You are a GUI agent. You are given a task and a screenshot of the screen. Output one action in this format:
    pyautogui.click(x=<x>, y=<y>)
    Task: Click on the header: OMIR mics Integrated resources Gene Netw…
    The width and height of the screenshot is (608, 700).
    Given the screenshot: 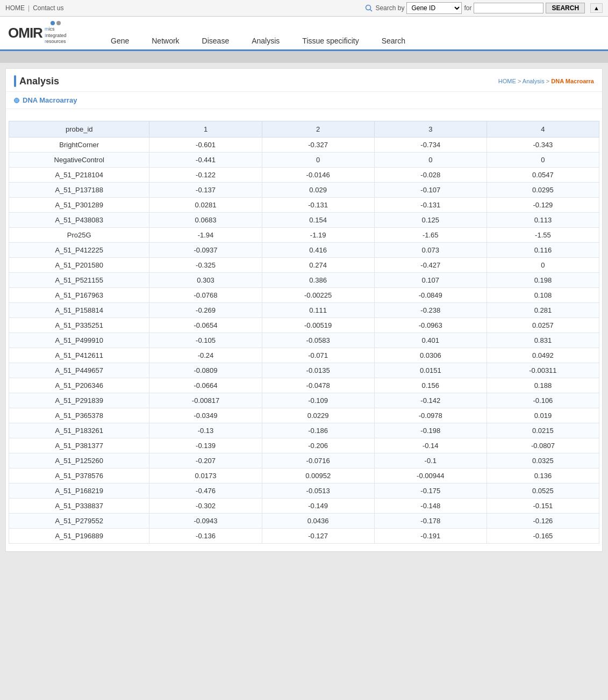 What is the action you would take?
    pyautogui.click(x=304, y=34)
    